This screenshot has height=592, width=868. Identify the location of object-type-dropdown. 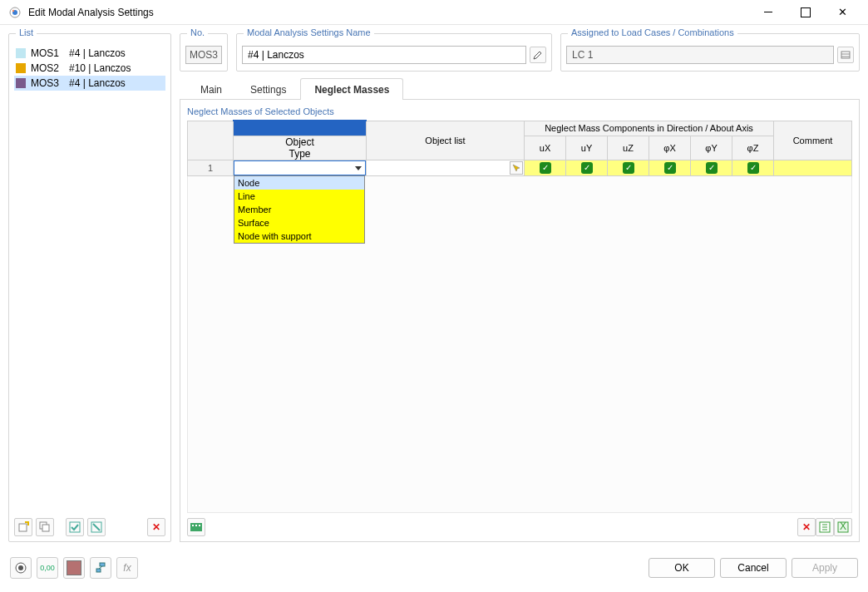
(299, 168).